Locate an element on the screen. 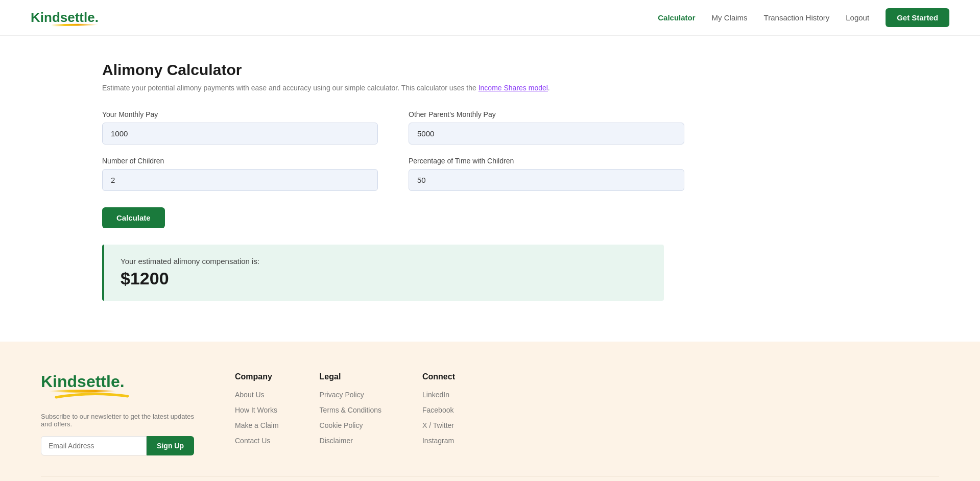 Image resolution: width=980 pixels, height=481 pixels. other-monthly-pay-group: Other Parent's Monthly Pay is located at coordinates (546, 128).